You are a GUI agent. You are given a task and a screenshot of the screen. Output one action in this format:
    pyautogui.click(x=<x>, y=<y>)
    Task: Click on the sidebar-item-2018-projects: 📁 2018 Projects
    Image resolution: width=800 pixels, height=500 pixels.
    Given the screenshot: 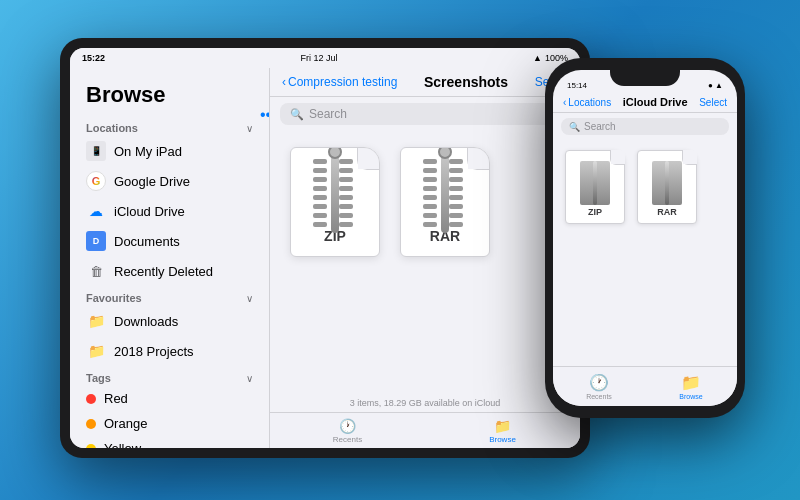 What is the action you would take?
    pyautogui.click(x=170, y=351)
    